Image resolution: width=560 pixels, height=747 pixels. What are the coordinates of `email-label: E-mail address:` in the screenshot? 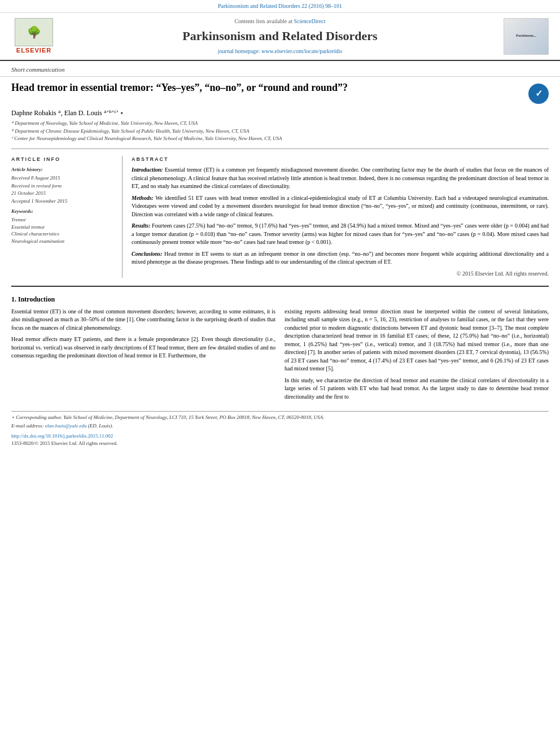 It's located at (27, 426).